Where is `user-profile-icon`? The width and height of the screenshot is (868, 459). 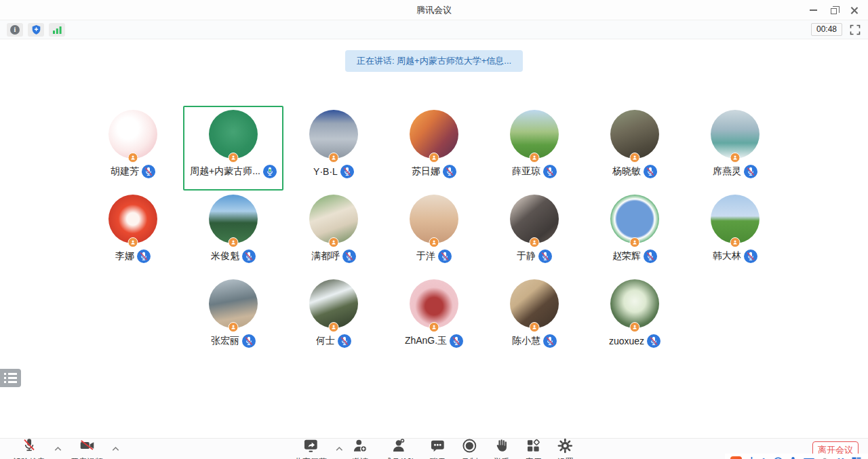
user-profile-icon is located at coordinates (825, 458).